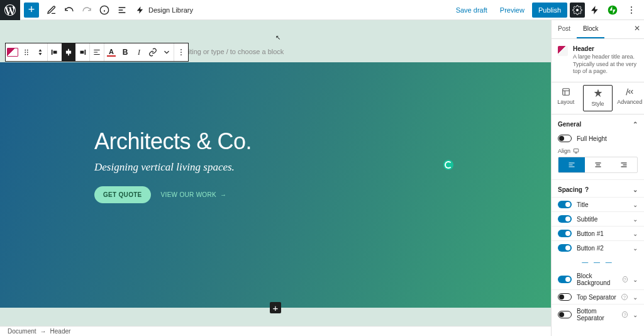  Describe the element at coordinates (565, 204) in the screenshot. I see `toggle-title` at that location.